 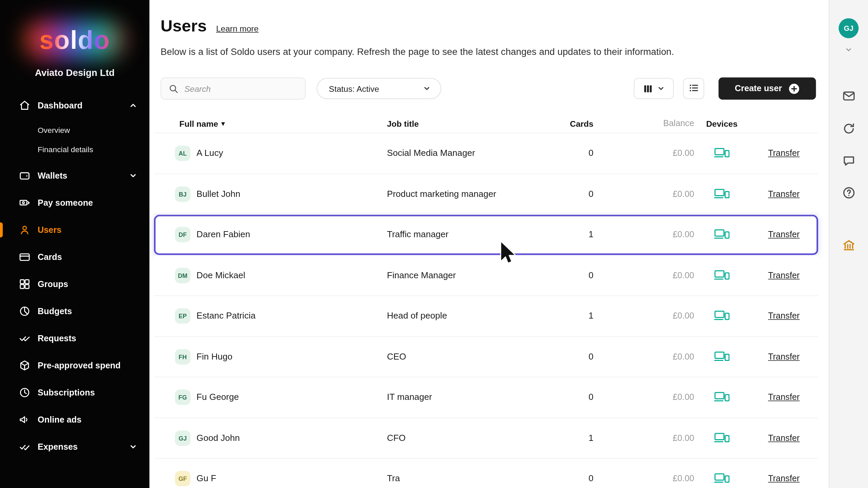 I want to click on table-row: DFDaren FabienTraffic manager1£0.00Trans…, so click(x=486, y=235).